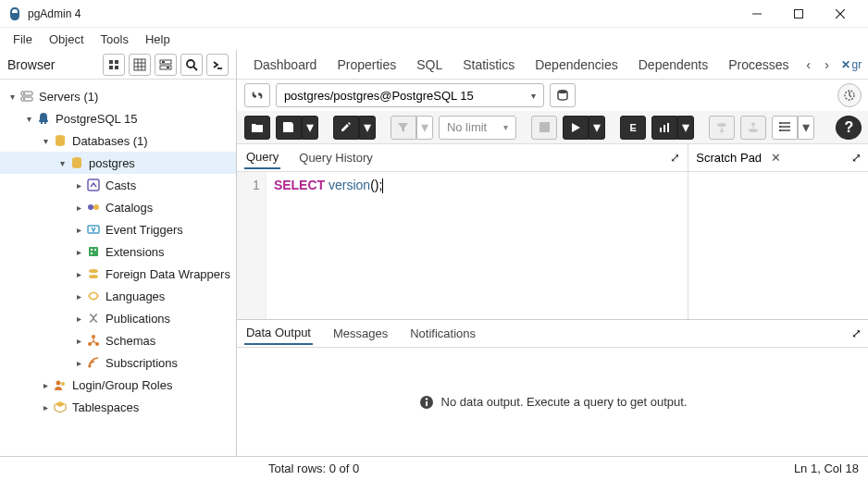 The image size is (868, 480). Describe the element at coordinates (775, 157) in the screenshot. I see `close-scratch-pad-icon: ✕` at that location.